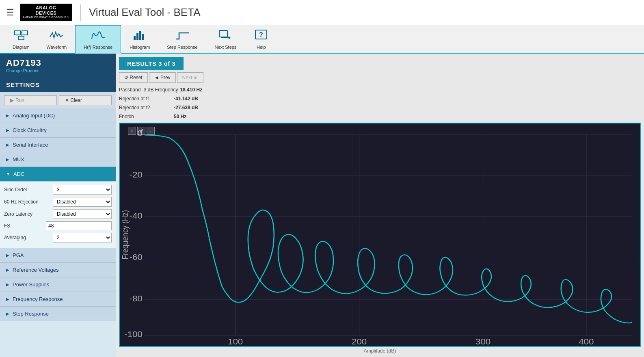  What do you see at coordinates (28, 214) in the screenshot?
I see `zero-latency-label: Zero Latency` at bounding box center [28, 214].